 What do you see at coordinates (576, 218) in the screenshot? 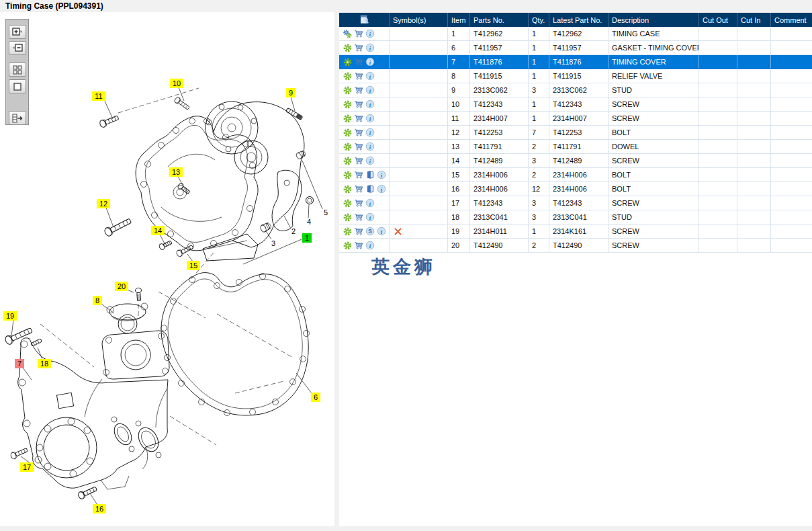
I see `table-row-item-18: i182313C04132313C041STUD` at bounding box center [576, 218].